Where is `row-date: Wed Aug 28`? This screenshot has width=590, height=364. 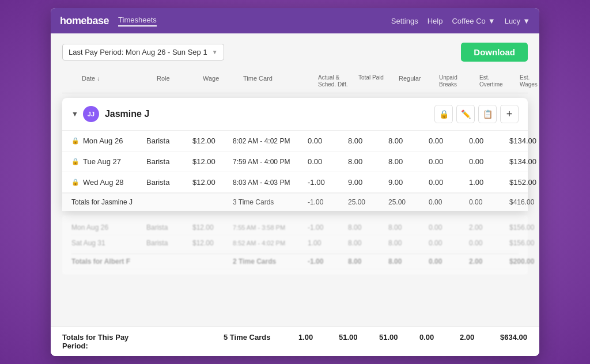
row-date: Wed Aug 28 is located at coordinates (104, 182).